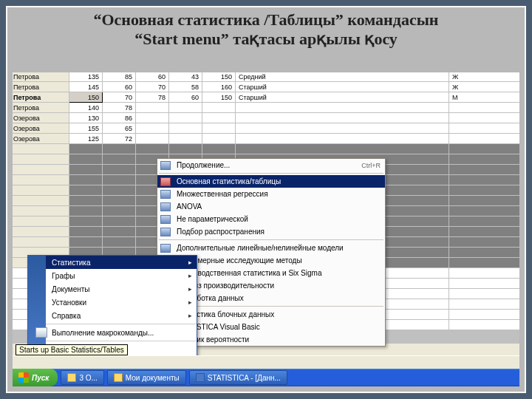 The height and width of the screenshot is (399, 532). Describe the element at coordinates (186, 77) in the screenshot. I see `data-cell: 43` at that location.